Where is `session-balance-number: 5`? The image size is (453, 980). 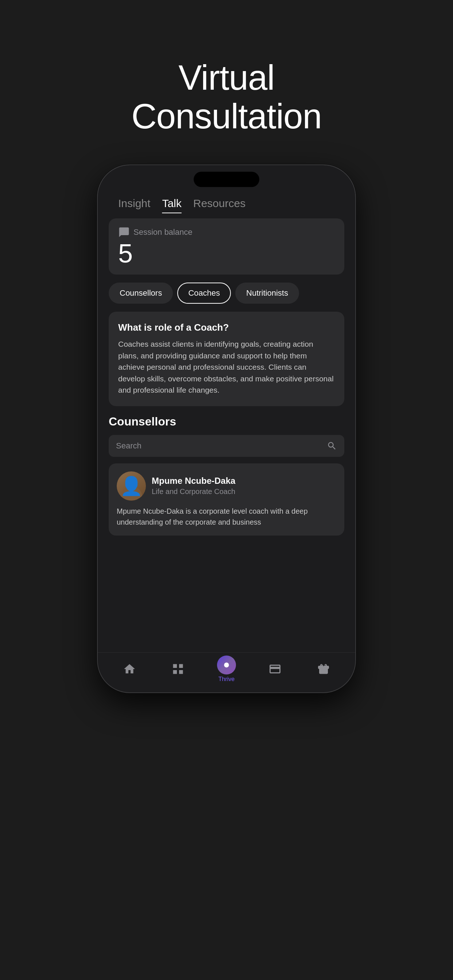
session-balance-number: 5 is located at coordinates (226, 253).